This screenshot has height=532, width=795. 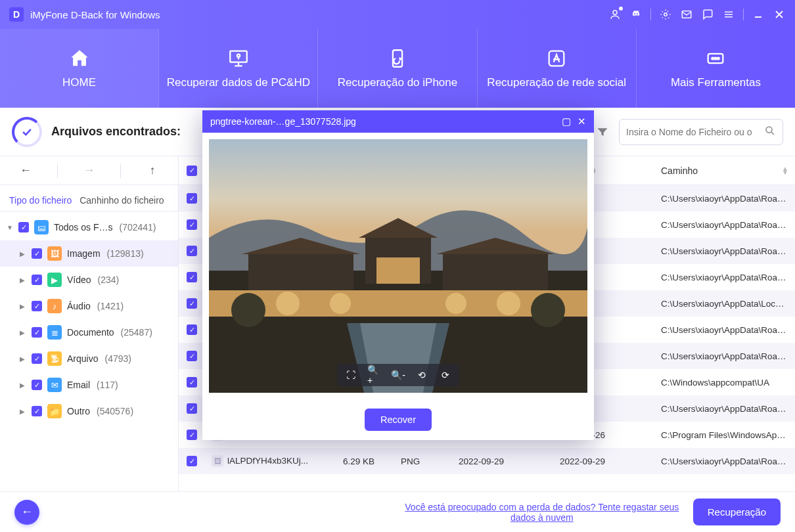 What do you see at coordinates (79, 411) in the screenshot?
I see `tree-item-label: Outro` at bounding box center [79, 411].